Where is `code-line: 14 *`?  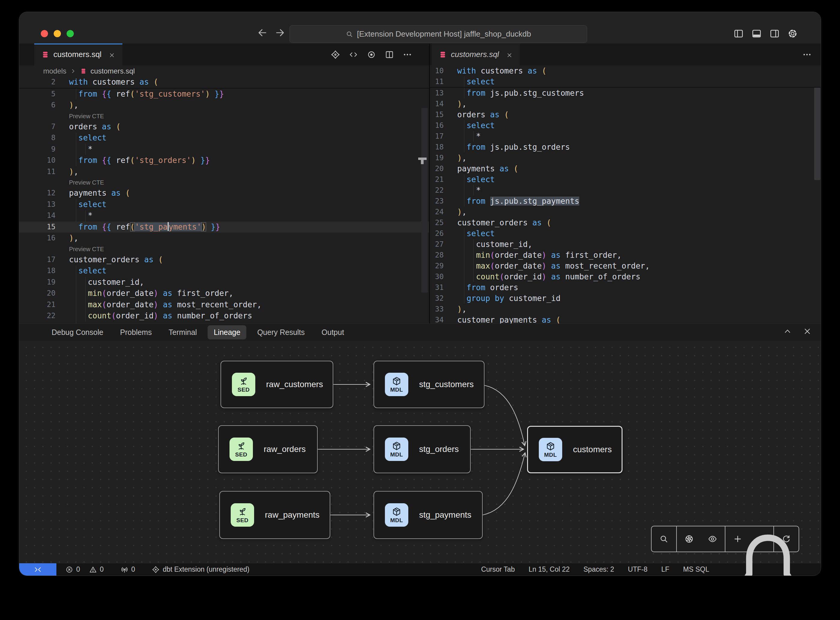
code-line: 14 * is located at coordinates (224, 216).